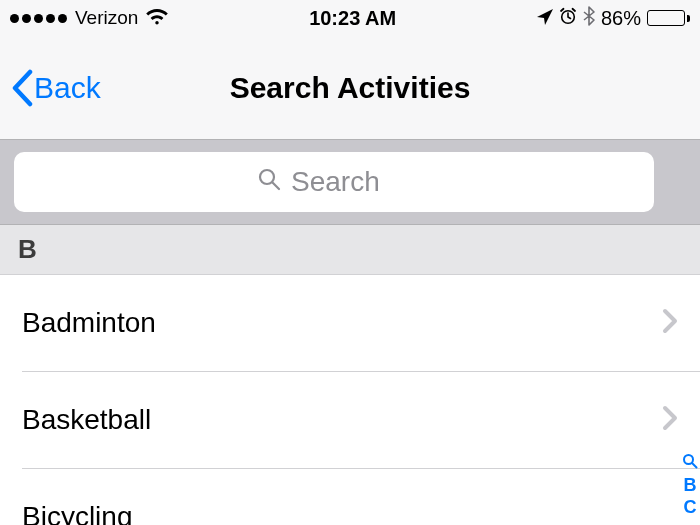 This screenshot has width=700, height=525. What do you see at coordinates (157, 18) in the screenshot?
I see `wifi-icon` at bounding box center [157, 18].